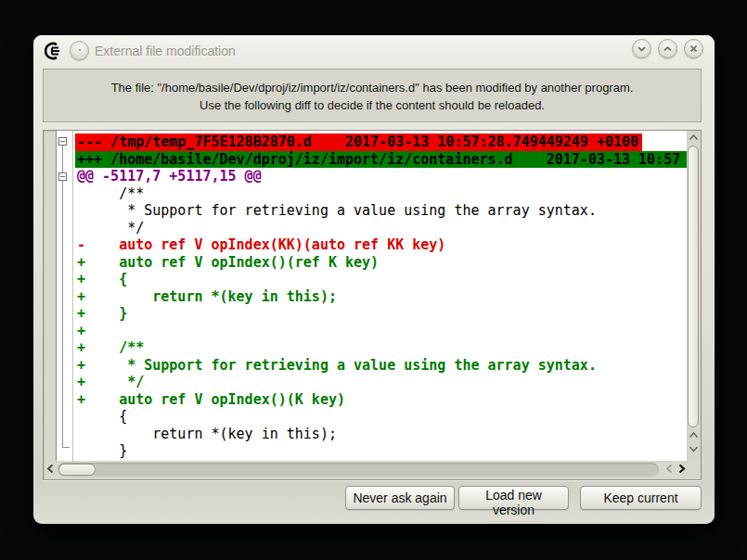 This screenshot has height=560, width=747. Describe the element at coordinates (380, 195) in the screenshot. I see `diff-line: /**` at that location.